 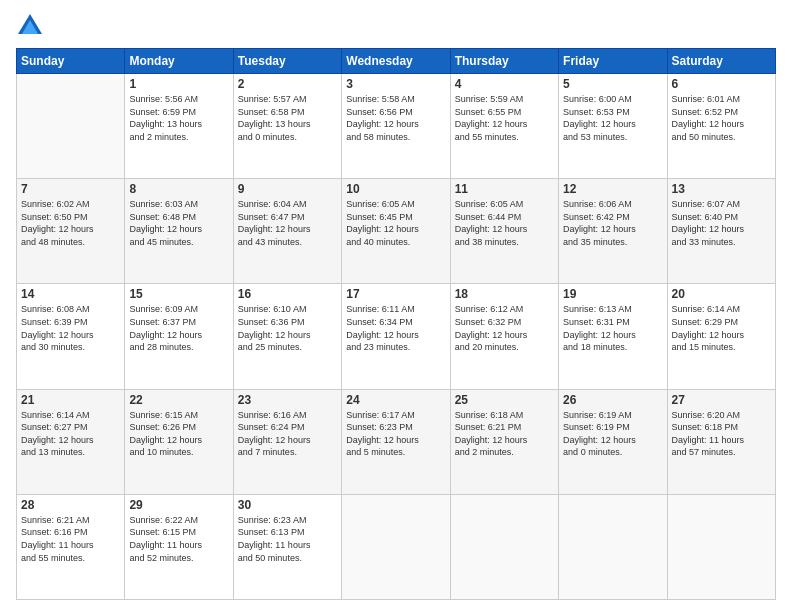 I want to click on logo-icon, so click(x=30, y=26).